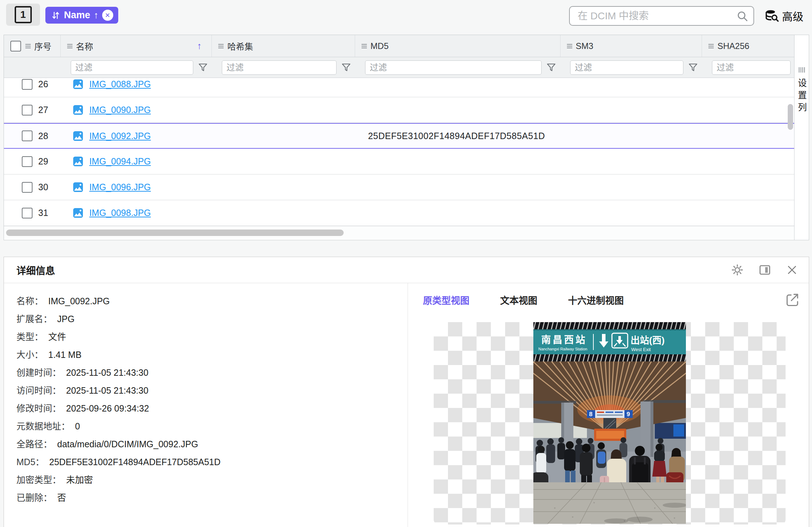 The width and height of the screenshot is (812, 527). I want to click on row-index: 31, so click(43, 213).